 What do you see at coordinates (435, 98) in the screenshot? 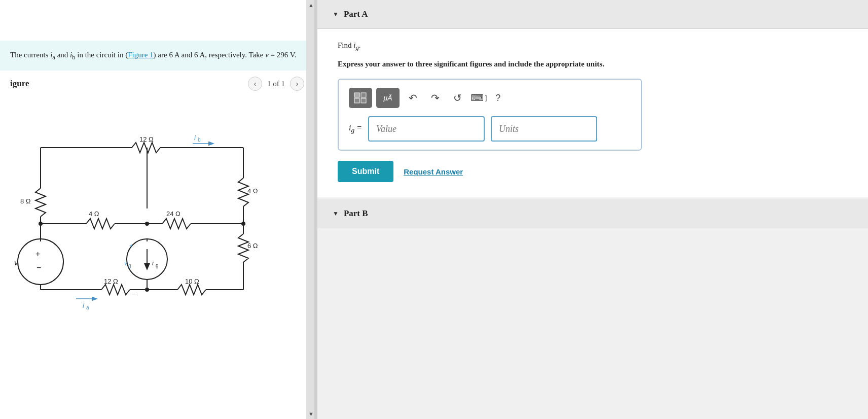
I see `redo-button: ↷` at bounding box center [435, 98].